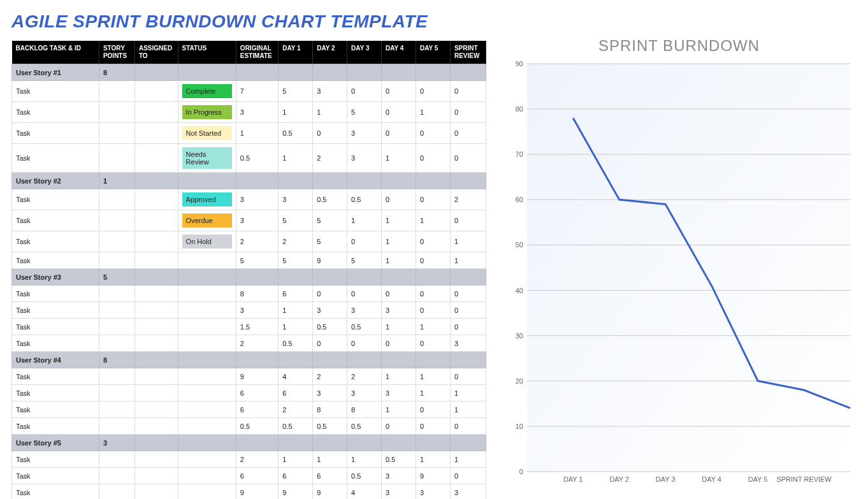 The height and width of the screenshot is (499, 868). What do you see at coordinates (711, 479) in the screenshot?
I see `svg-text: DAY 4` at bounding box center [711, 479].